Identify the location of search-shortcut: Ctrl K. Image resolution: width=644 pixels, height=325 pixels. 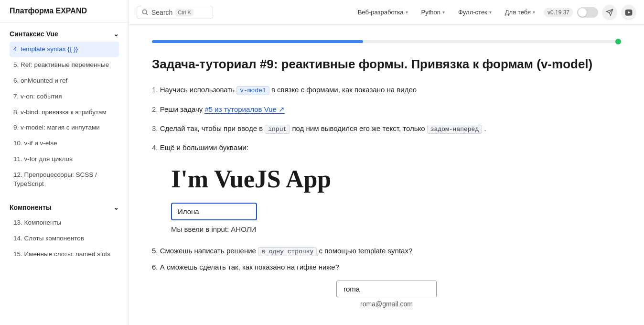
(184, 12).